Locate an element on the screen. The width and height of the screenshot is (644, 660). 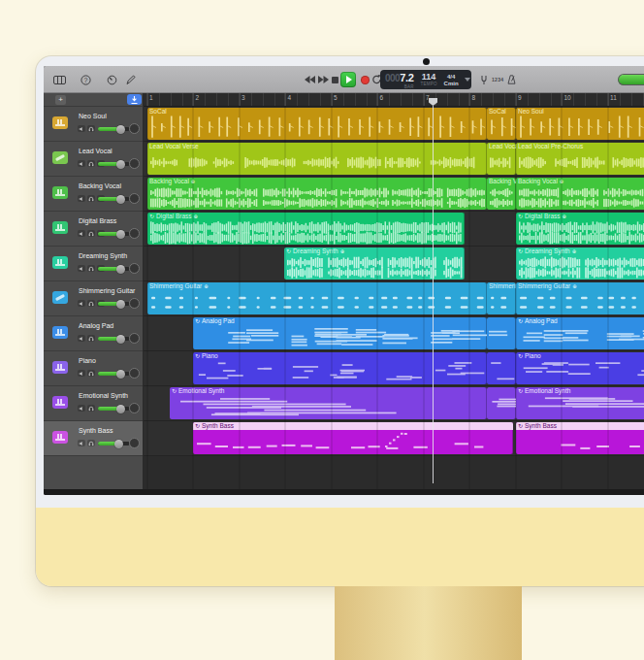
track-header-analog-pad: Analog Pad is located at coordinates (93, 334).